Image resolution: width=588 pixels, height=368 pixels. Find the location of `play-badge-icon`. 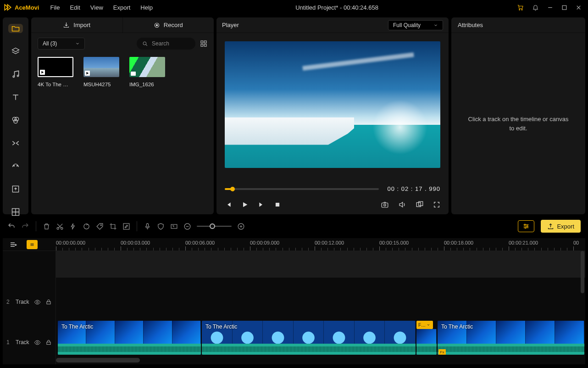

play-badge-icon is located at coordinates (87, 73).